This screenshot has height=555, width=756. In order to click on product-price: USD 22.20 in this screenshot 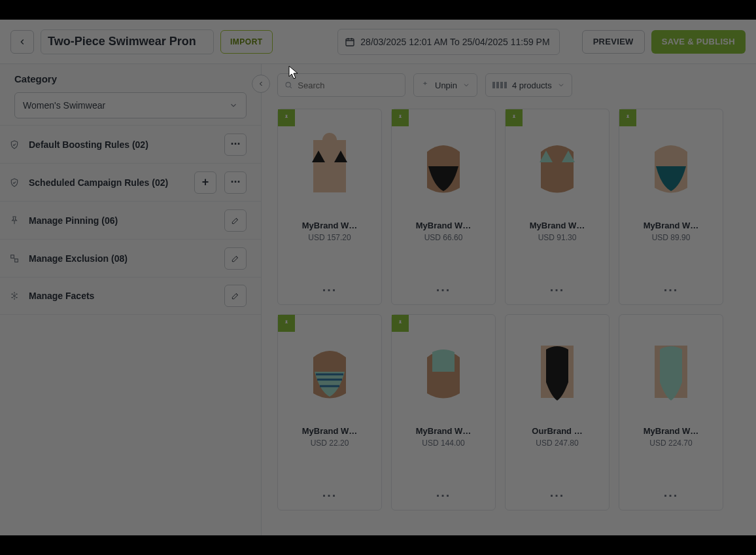, I will do `click(330, 443)`.